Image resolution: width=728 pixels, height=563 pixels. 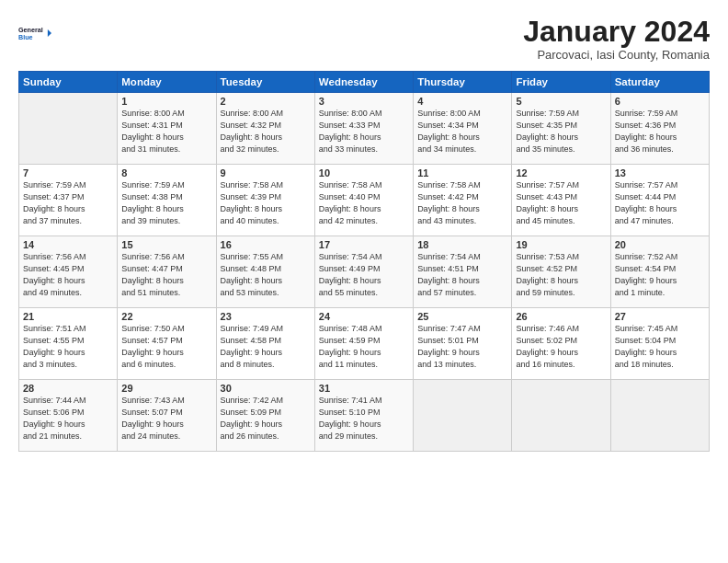 What do you see at coordinates (616, 55) in the screenshot?
I see `location: Parcovaci, Iasi County, Romania` at bounding box center [616, 55].